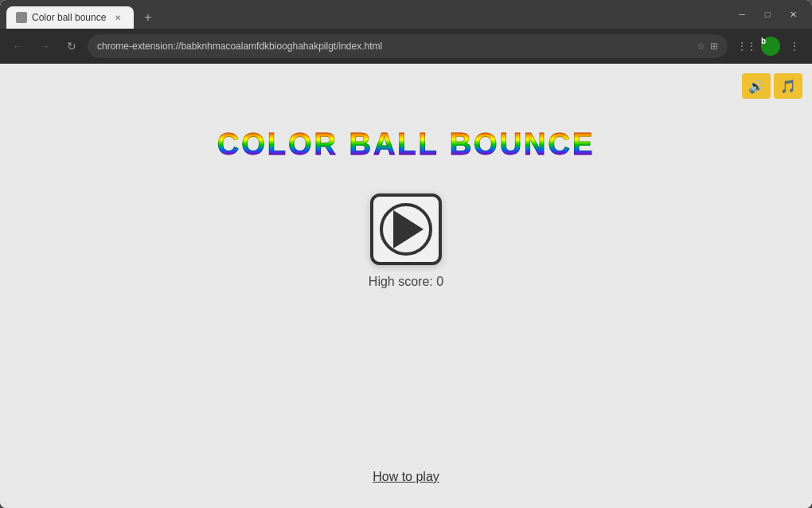 The width and height of the screenshot is (812, 508). What do you see at coordinates (408, 46) in the screenshot?
I see `url-bar: chrome-extension://babknhmacoalamfdkbioo…` at bounding box center [408, 46].